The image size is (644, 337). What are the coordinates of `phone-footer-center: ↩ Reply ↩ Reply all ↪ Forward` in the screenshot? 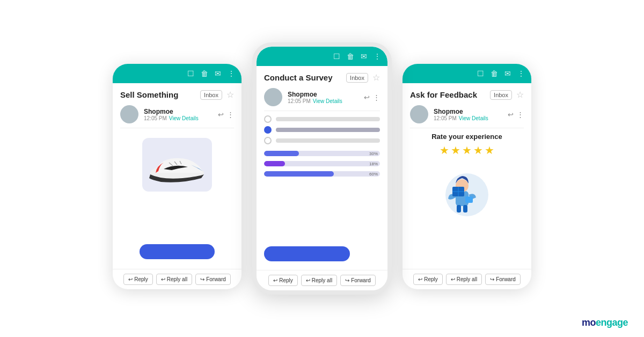 It's located at (322, 280).